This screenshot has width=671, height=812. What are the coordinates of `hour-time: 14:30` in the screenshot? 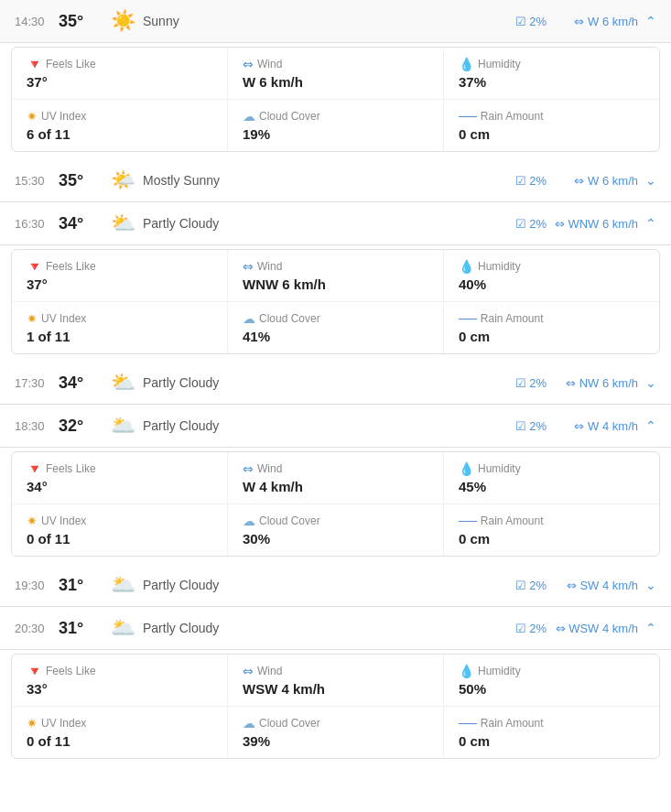 It's located at (37, 22).